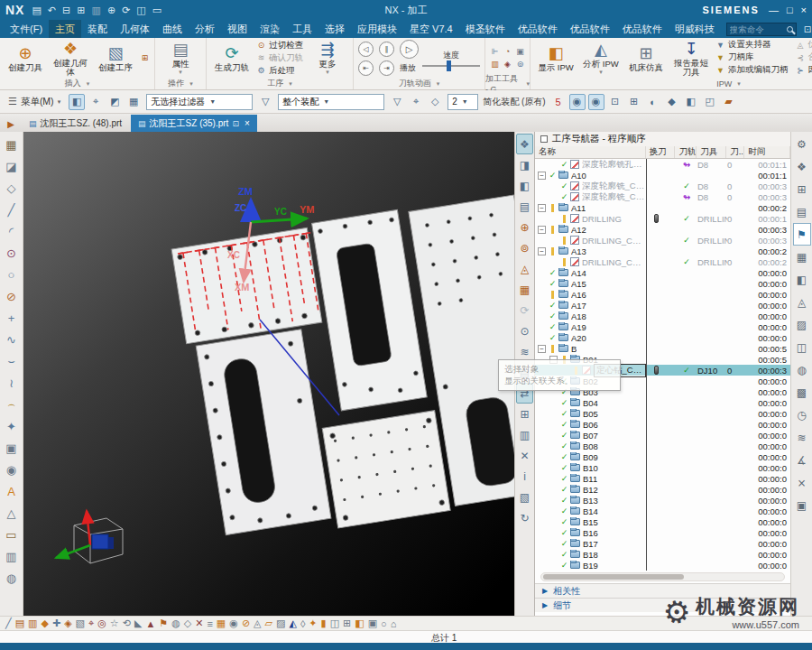  Describe the element at coordinates (662, 424) in the screenshot. I see `tree-row-folder: ✓B0600:00:0` at that location.